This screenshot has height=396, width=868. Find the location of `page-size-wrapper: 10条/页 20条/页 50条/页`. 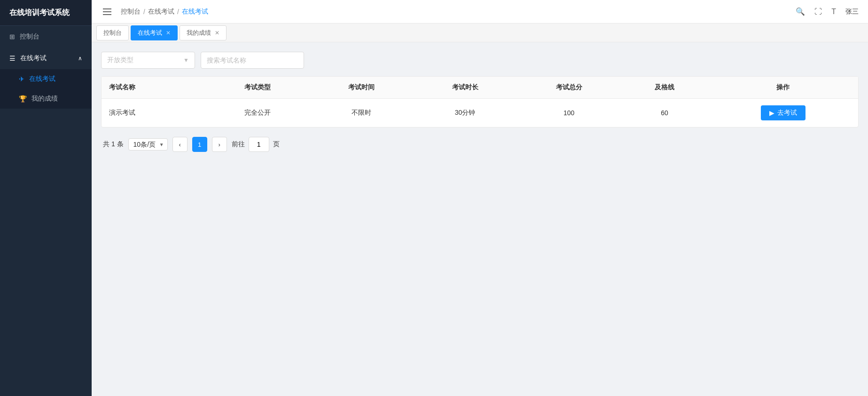

page-size-wrapper: 10条/页 20条/页 50条/页 is located at coordinates (148, 144).